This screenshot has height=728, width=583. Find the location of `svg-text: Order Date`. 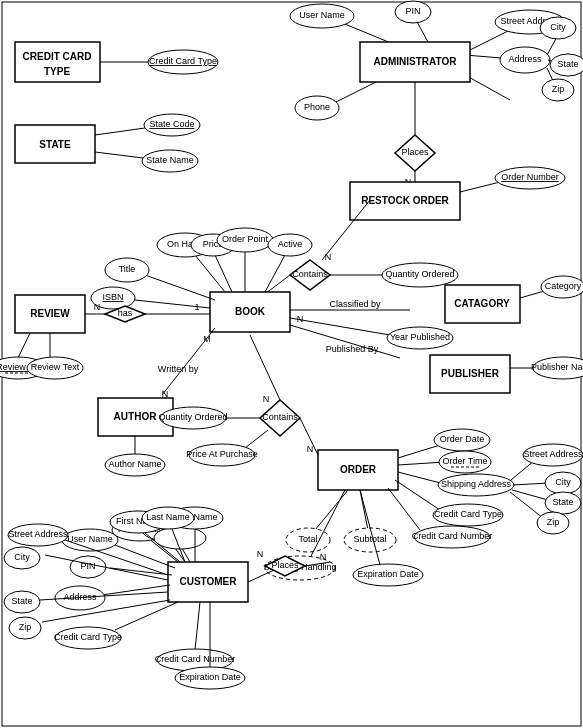

svg-text: Order Date is located at coordinates (462, 439).